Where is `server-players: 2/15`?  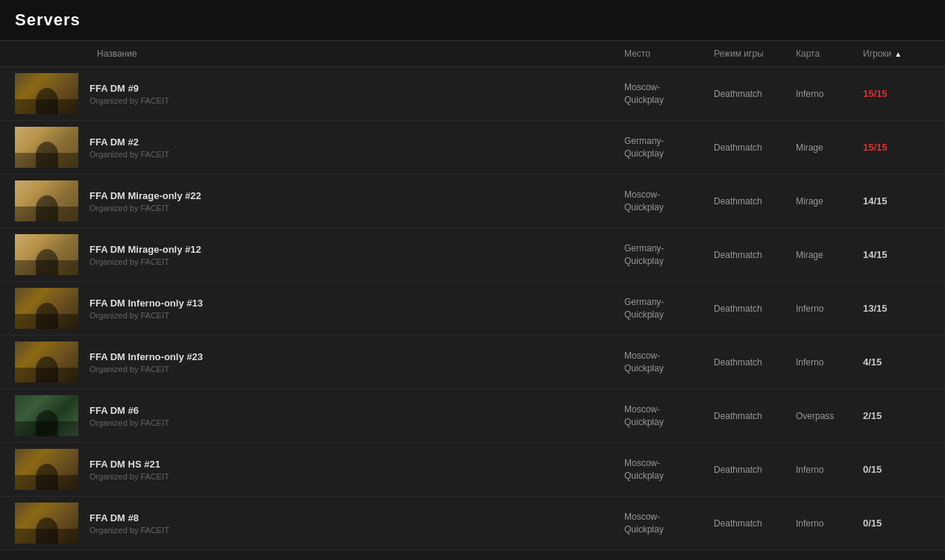 server-players: 2/15 is located at coordinates (897, 416).